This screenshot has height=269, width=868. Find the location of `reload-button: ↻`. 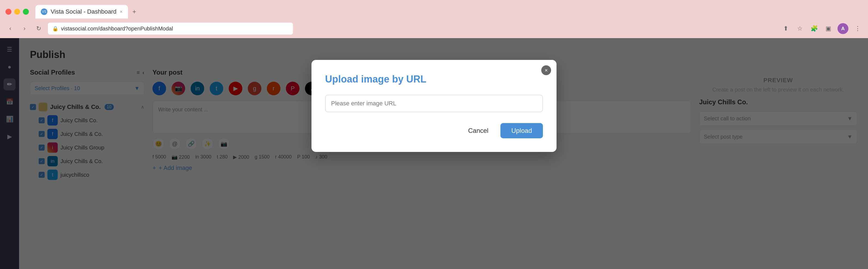

reload-button: ↻ is located at coordinates (38, 28).